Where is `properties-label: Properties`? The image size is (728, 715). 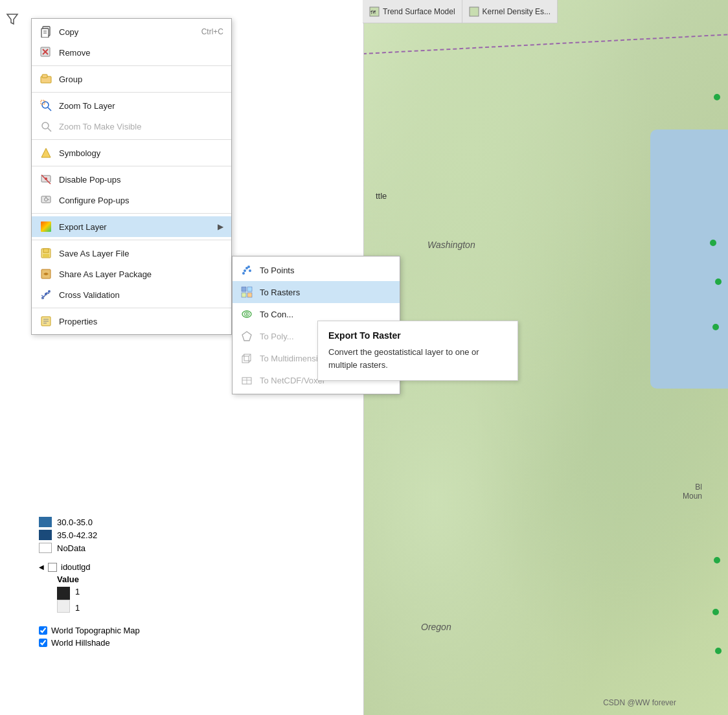
properties-label: Properties is located at coordinates (78, 321).